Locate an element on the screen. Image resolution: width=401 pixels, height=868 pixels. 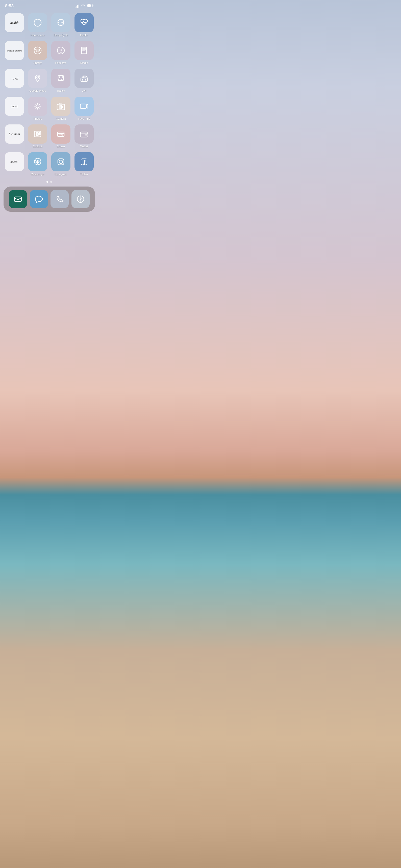
dock-messages is located at coordinates (39, 199).